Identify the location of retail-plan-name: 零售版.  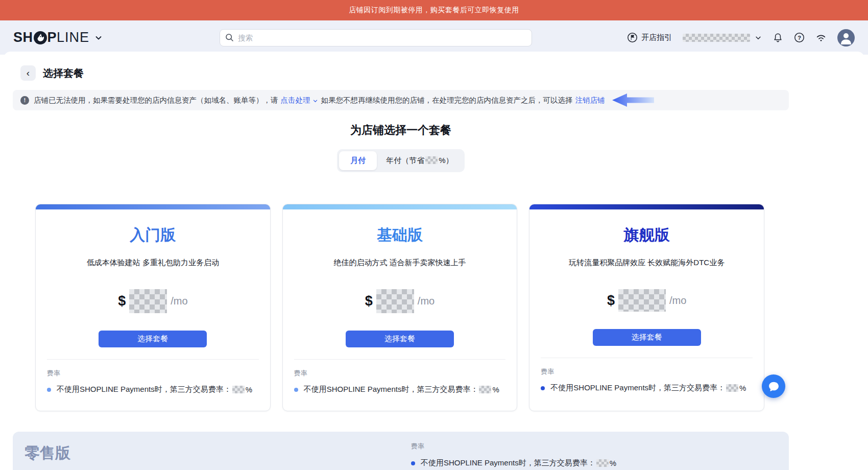
(47, 454).